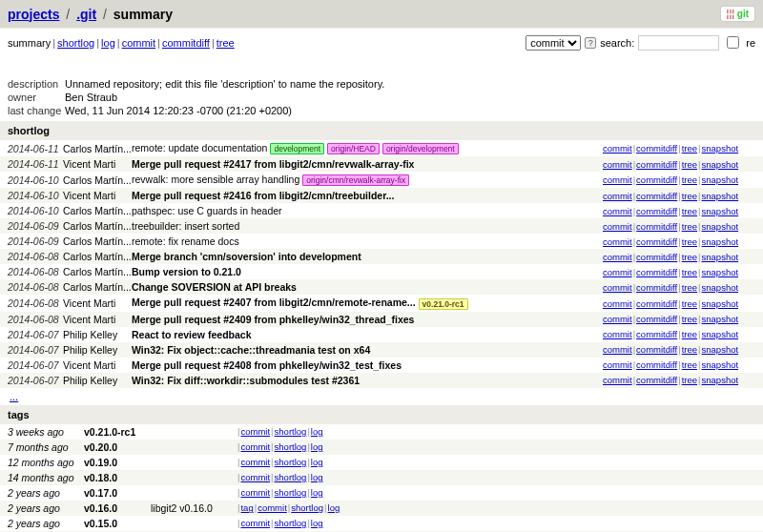 Image resolution: width=763 pixels, height=532 pixels. What do you see at coordinates (367, 164) in the screenshot?
I see `commit-message: Merge pull request #2417 from libgit2/cm…` at bounding box center [367, 164].